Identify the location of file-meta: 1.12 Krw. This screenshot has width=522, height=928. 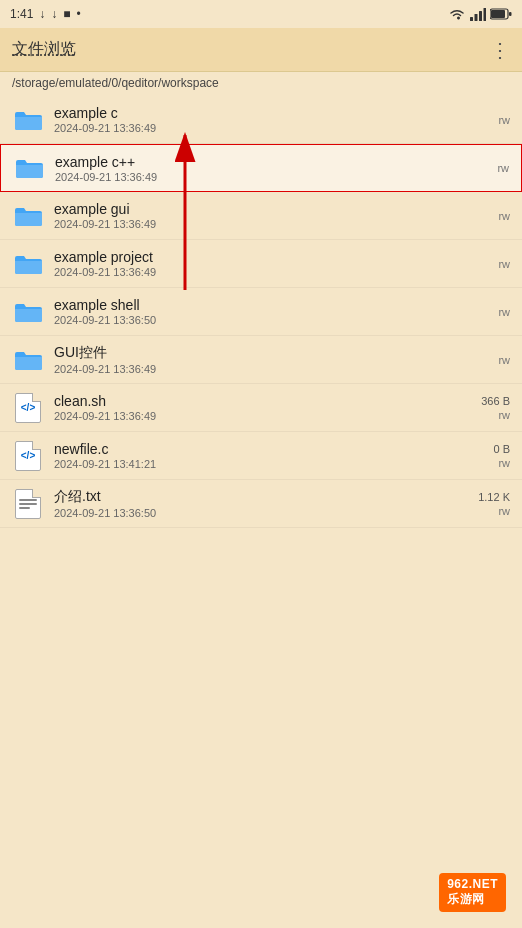
(490, 504).